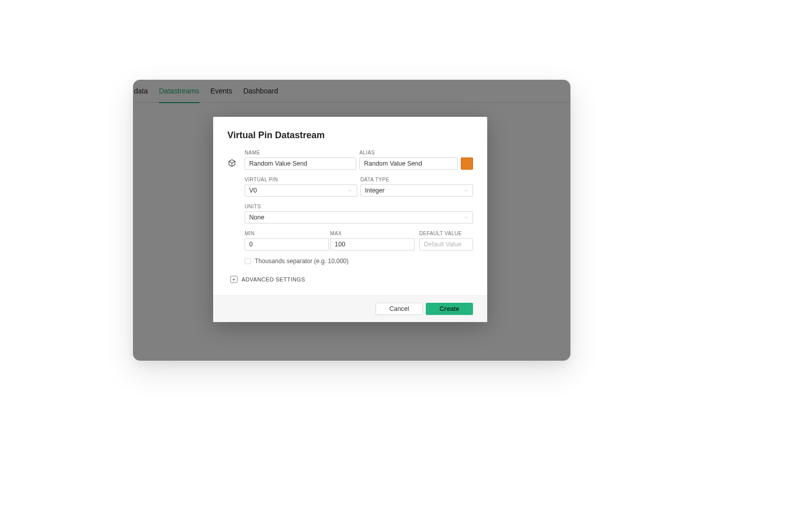 The width and height of the screenshot is (812, 508). I want to click on cancel-button: Cancel, so click(399, 309).